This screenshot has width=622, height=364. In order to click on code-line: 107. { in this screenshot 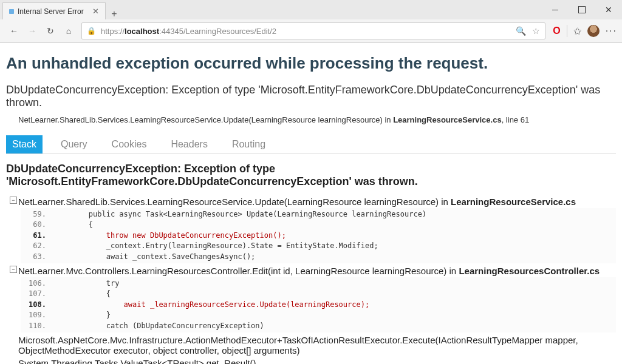, I will do `click(318, 294)`.